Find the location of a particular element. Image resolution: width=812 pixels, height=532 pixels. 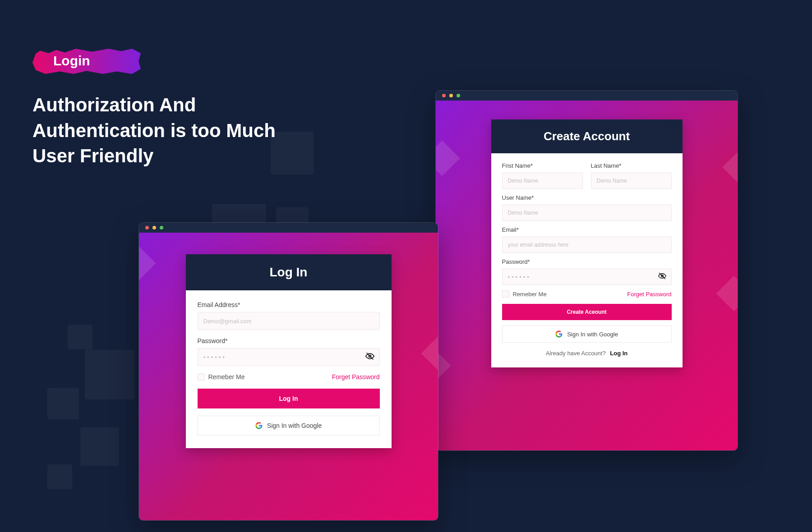

signup-google-label: Sign In with Google is located at coordinates (593, 335).